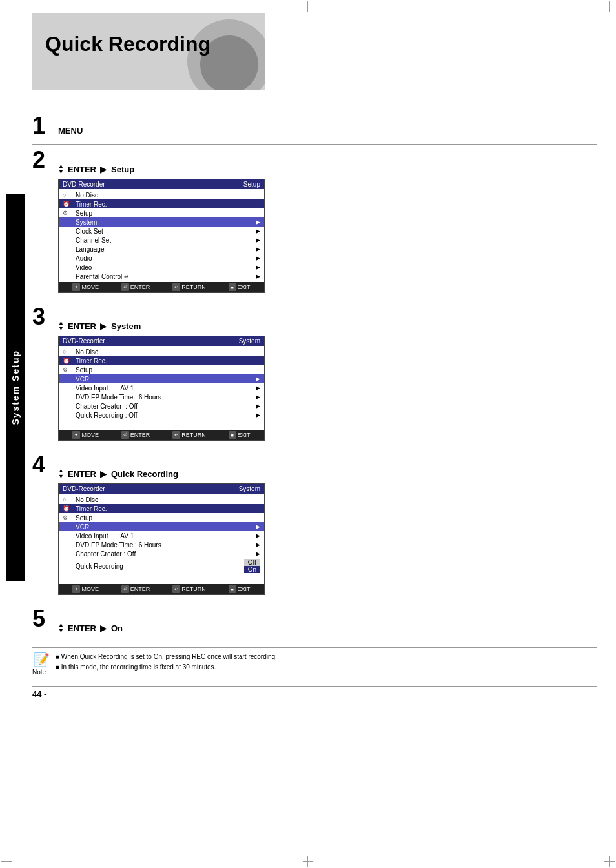  I want to click on osd-label-videoinput-3: Video Input : AV 1, so click(165, 536).